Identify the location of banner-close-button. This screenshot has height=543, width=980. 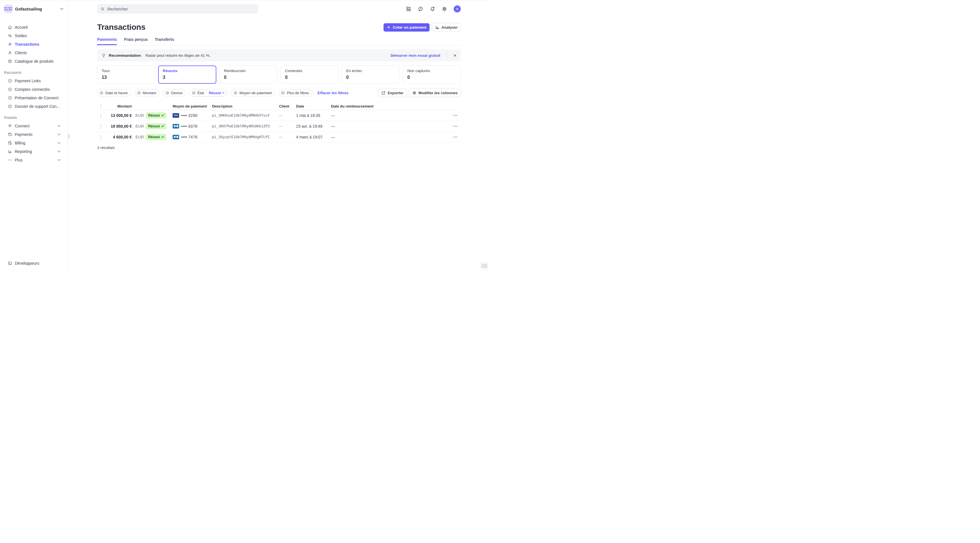
(455, 56).